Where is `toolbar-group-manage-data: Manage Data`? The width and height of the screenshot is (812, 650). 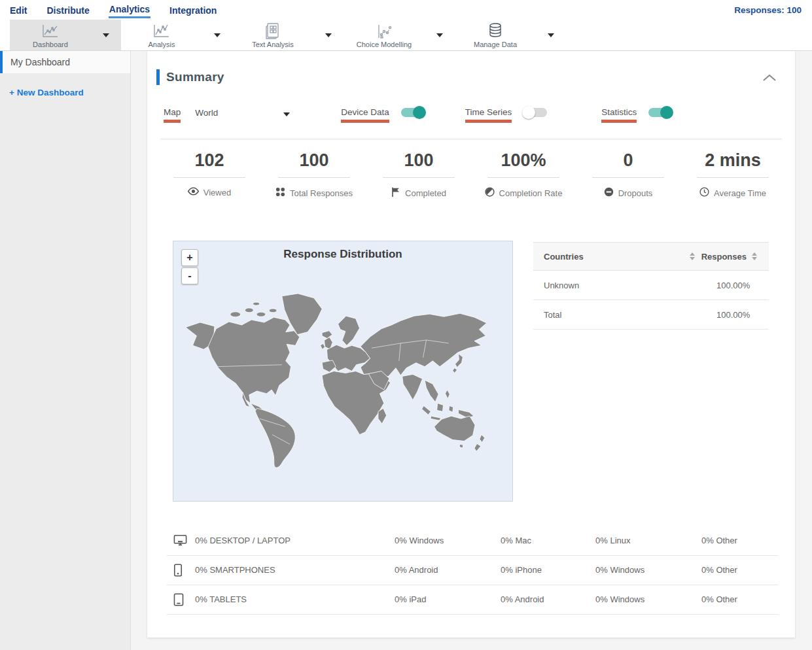
toolbar-group-manage-data: Manage Data is located at coordinates (510, 35).